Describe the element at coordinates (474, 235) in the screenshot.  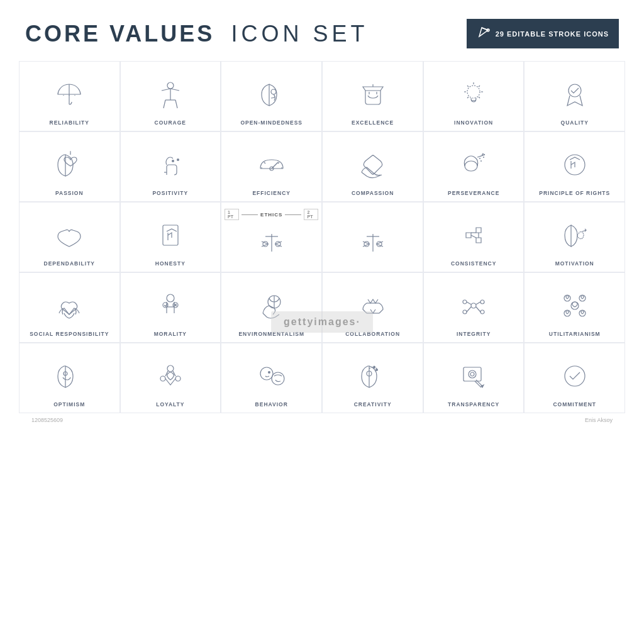
I see `consistency-icon` at that location.